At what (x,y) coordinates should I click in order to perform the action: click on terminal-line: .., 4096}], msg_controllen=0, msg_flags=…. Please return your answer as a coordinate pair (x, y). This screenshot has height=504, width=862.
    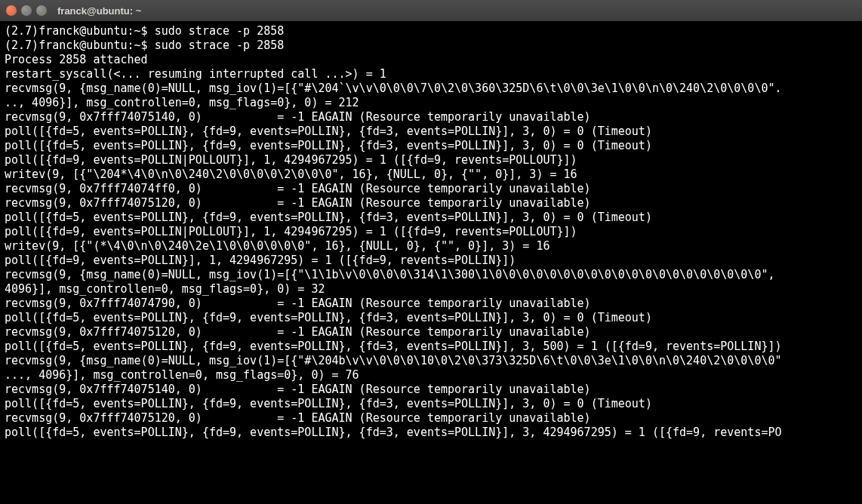
    Looking at the image, I should click on (431, 103).